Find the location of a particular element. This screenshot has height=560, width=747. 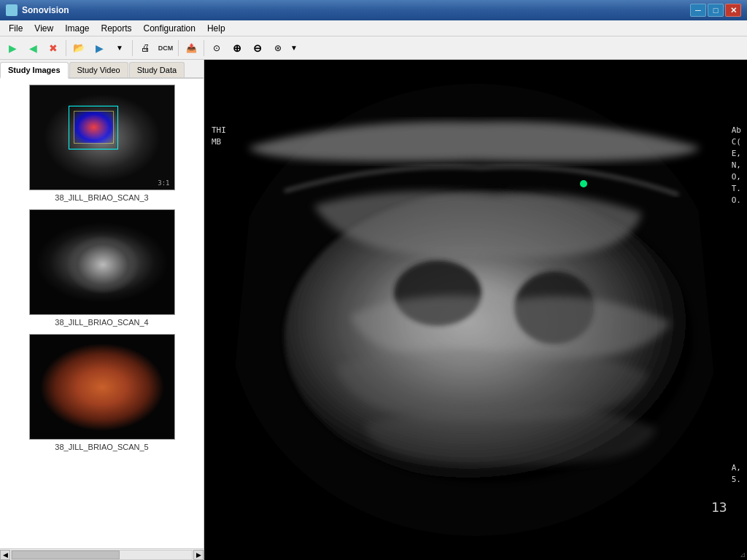

dicom-overlay-tr2: C( is located at coordinates (737, 141).